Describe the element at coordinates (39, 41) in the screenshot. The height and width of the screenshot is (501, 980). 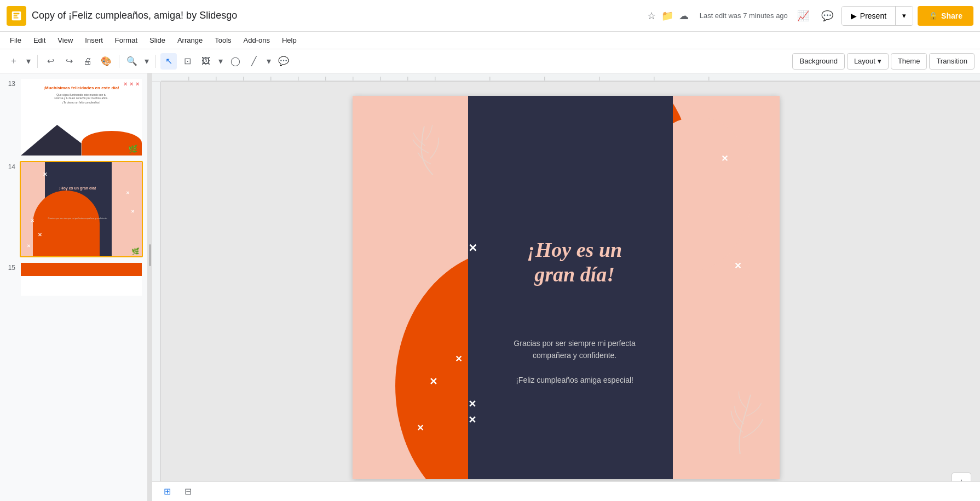
I see `menu-edit: Edit` at that location.